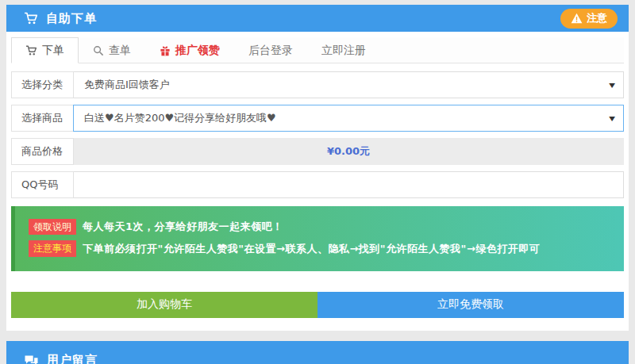  What do you see at coordinates (348, 185) in the screenshot?
I see `qq-input` at bounding box center [348, 185].